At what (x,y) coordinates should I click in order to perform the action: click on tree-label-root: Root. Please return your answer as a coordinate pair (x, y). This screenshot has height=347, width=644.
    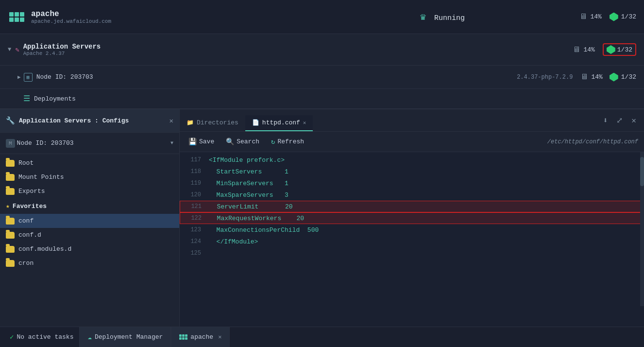
    Looking at the image, I should click on (96, 163).